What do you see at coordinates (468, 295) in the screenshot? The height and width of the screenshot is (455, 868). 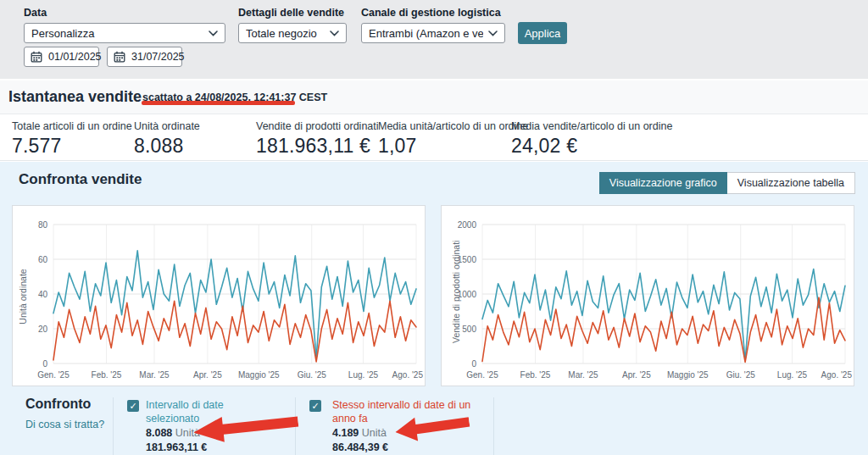 I see `svg-text: 1000` at bounding box center [468, 295].